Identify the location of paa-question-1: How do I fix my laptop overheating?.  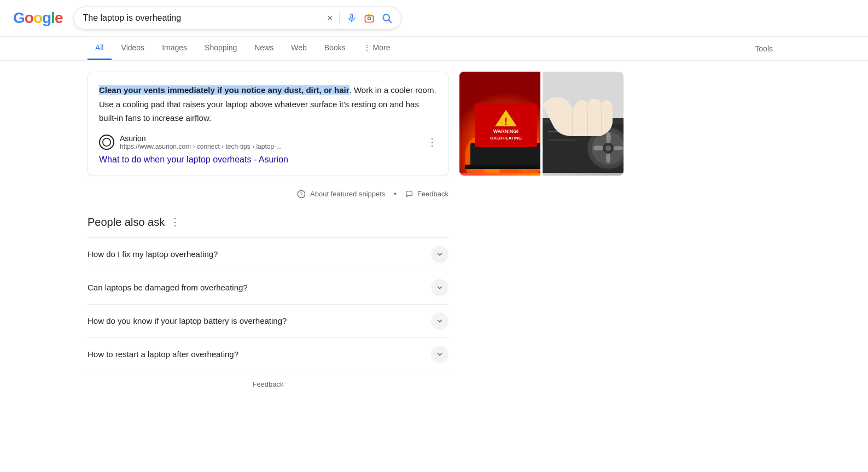
(153, 254).